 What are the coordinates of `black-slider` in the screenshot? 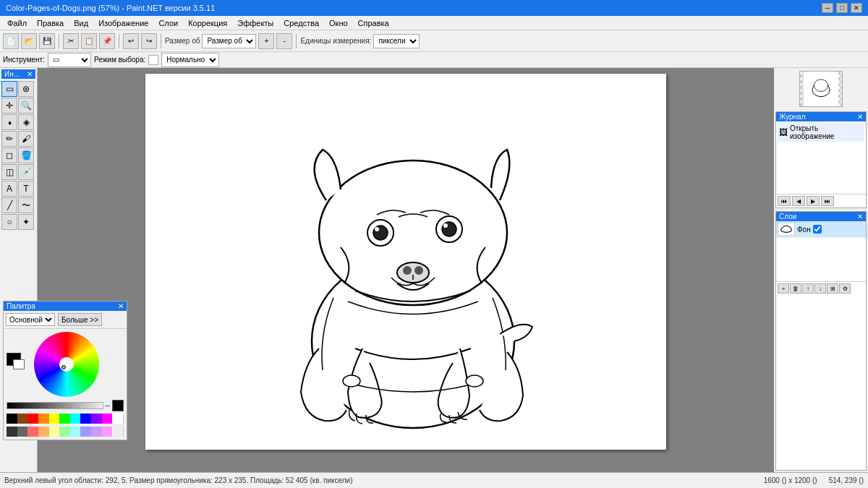 It's located at (55, 406).